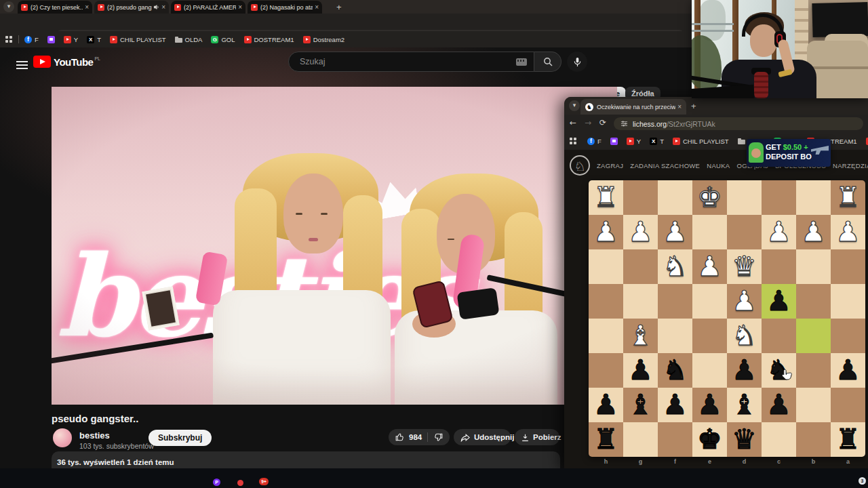 Image resolution: width=868 pixels, height=488 pixels. Describe the element at coordinates (745, 439) in the screenshot. I see `black-q-piece: ♛` at that location.